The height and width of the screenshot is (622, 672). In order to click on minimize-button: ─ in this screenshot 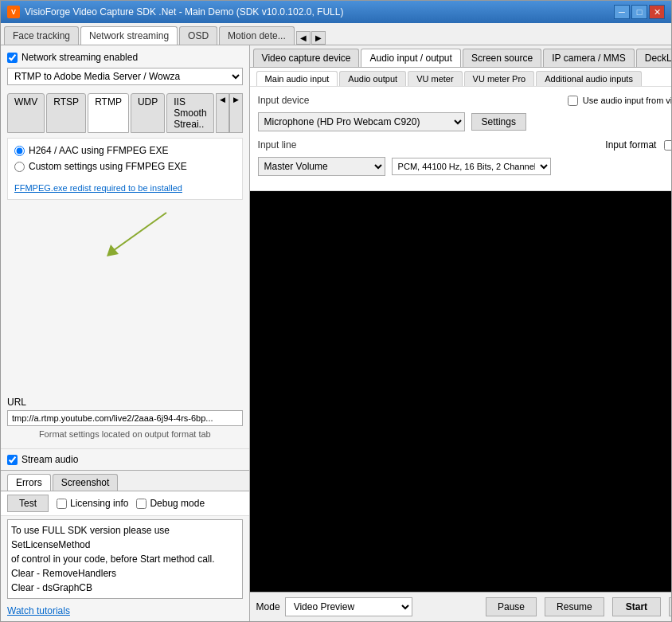, I will do `click(622, 12)`.